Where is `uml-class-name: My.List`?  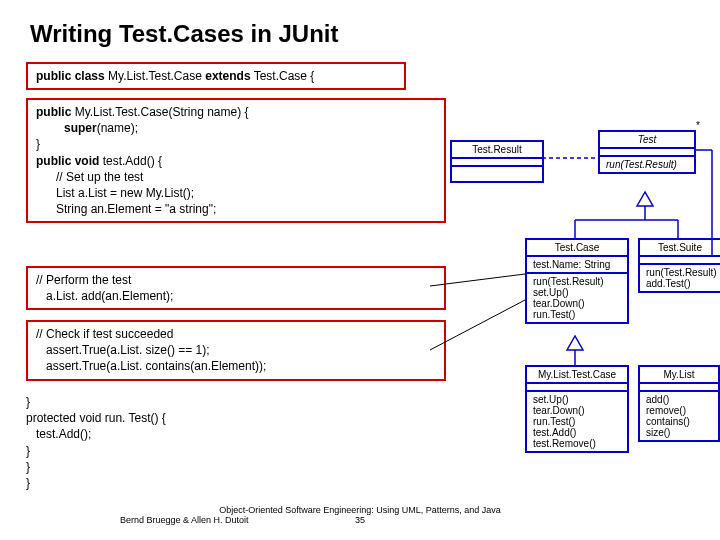
uml-class-name: My.List is located at coordinates (679, 376).